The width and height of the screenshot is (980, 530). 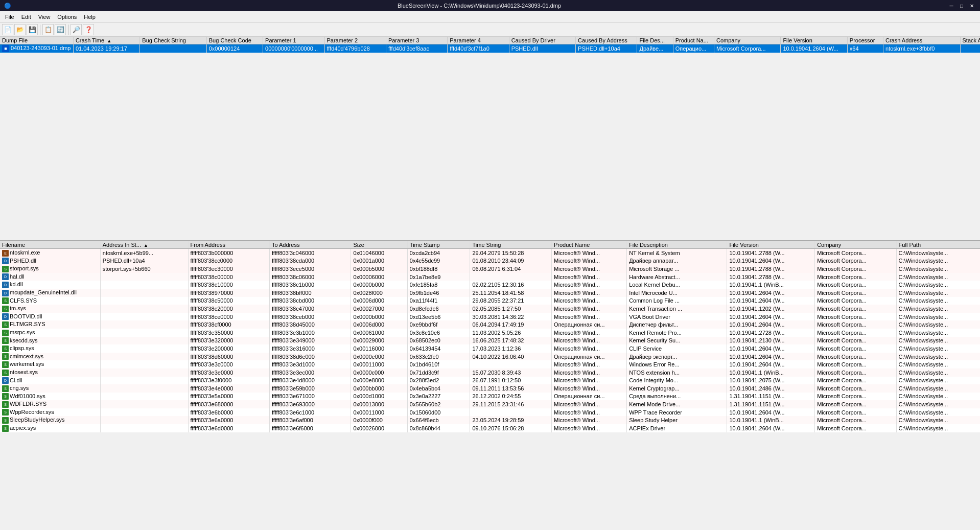 What do you see at coordinates (90, 17) in the screenshot?
I see `menu-help: Help` at bounding box center [90, 17].